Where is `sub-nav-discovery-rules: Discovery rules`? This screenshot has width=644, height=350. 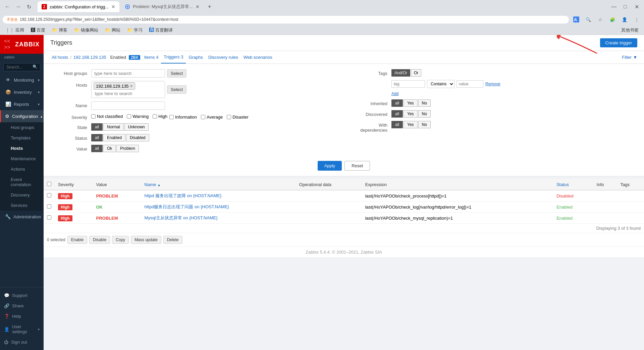
sub-nav-discovery-rules: Discovery rules is located at coordinates (223, 57).